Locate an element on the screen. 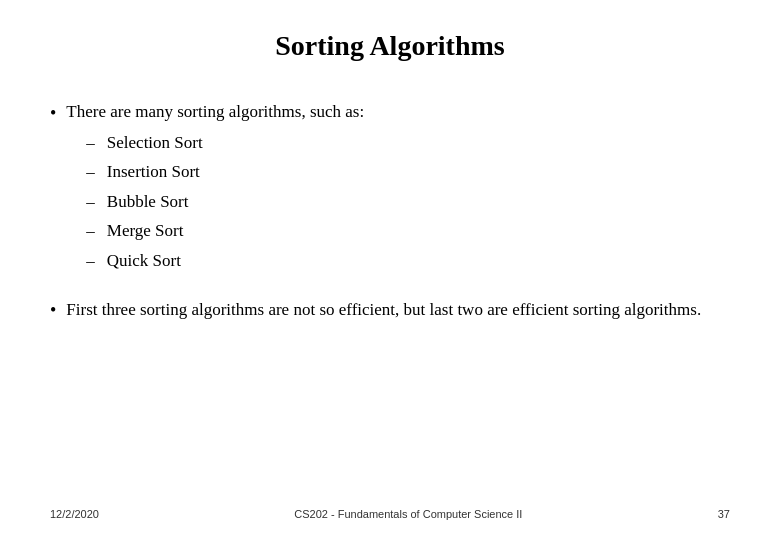  dash-2: – is located at coordinates (90, 172).